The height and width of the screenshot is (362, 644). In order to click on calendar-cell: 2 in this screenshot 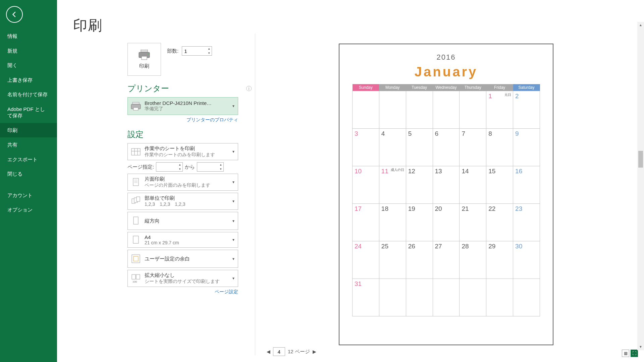, I will do `click(527, 110)`.